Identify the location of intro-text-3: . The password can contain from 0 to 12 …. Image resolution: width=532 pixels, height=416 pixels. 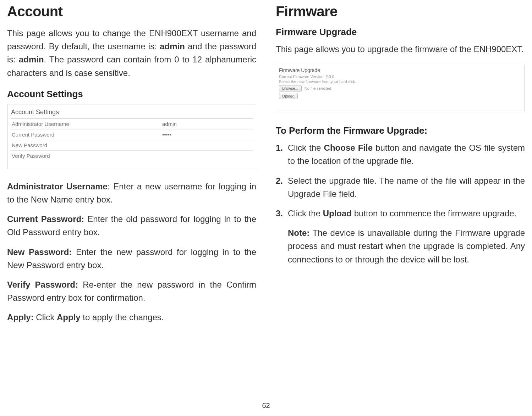
(132, 66).